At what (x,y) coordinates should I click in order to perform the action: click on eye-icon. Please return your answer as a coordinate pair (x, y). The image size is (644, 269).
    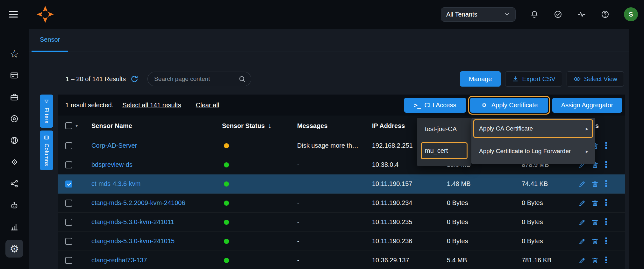
    Looking at the image, I should click on (577, 79).